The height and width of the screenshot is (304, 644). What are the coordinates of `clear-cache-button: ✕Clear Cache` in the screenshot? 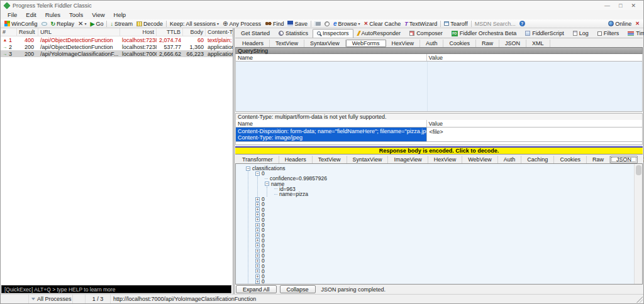 It's located at (382, 24).